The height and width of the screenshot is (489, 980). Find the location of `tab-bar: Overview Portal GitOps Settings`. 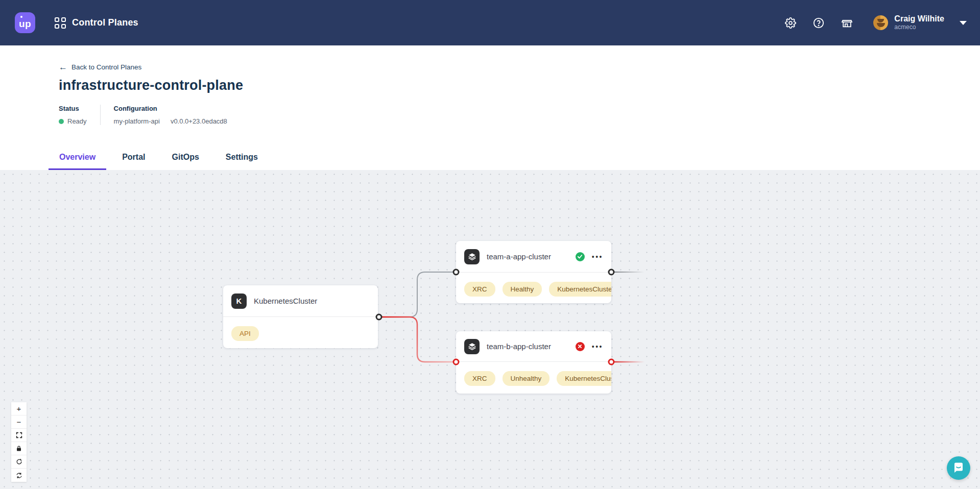

tab-bar: Overview Portal GitOps Settings is located at coordinates (158, 161).